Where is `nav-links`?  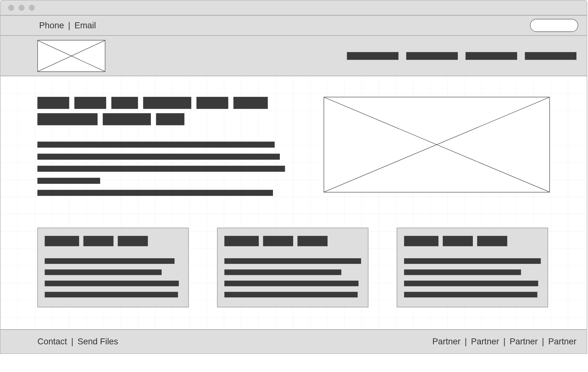
nav-links is located at coordinates (462, 56).